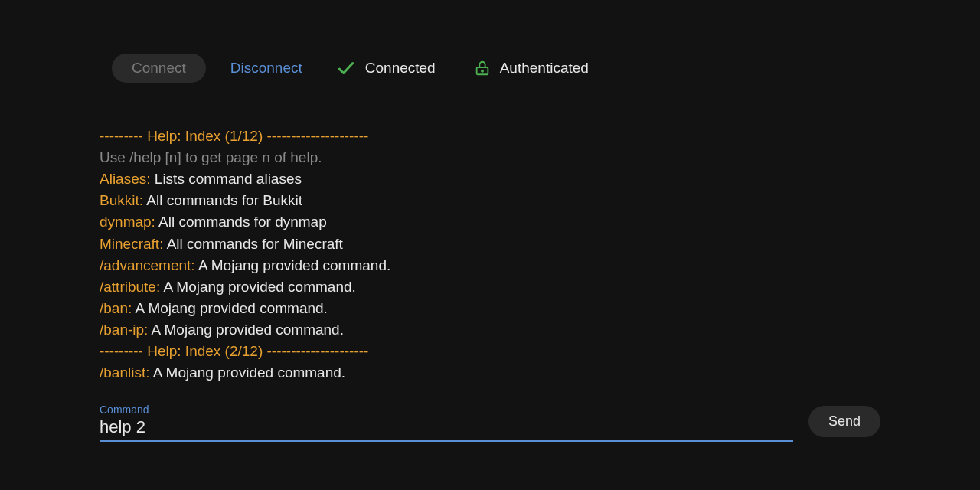 Image resolution: width=980 pixels, height=490 pixels. What do you see at coordinates (490, 201) in the screenshot?
I see `console-line: Bukkit: All commands for Bukkit` at bounding box center [490, 201].